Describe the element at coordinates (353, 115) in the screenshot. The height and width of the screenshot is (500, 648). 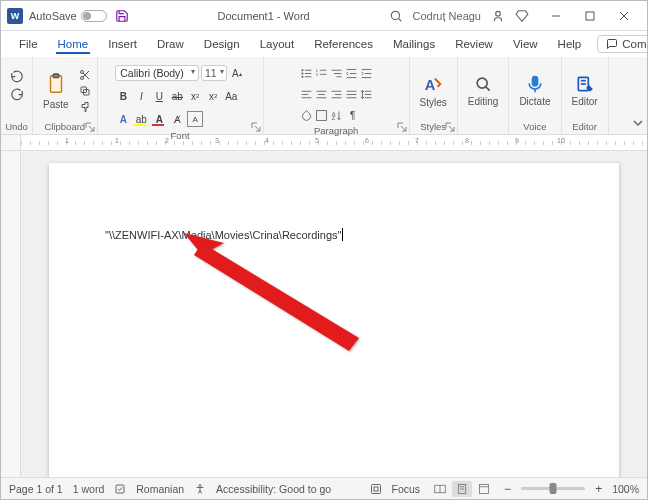
I see `show-hide-marks-button: ¶` at that location.